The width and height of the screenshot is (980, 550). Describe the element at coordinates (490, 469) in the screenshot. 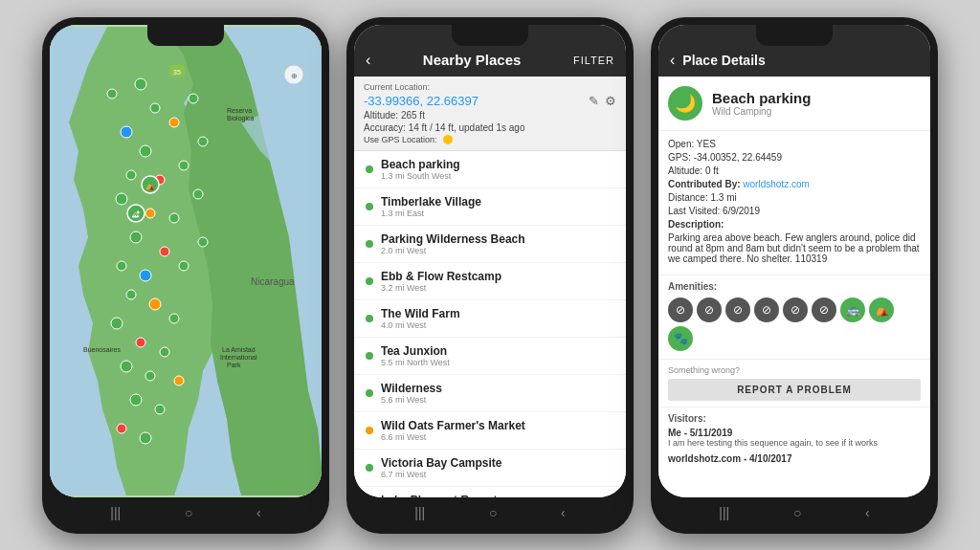

I see `list-item: Victoria Bay Campsite 6.7 mi West` at that location.